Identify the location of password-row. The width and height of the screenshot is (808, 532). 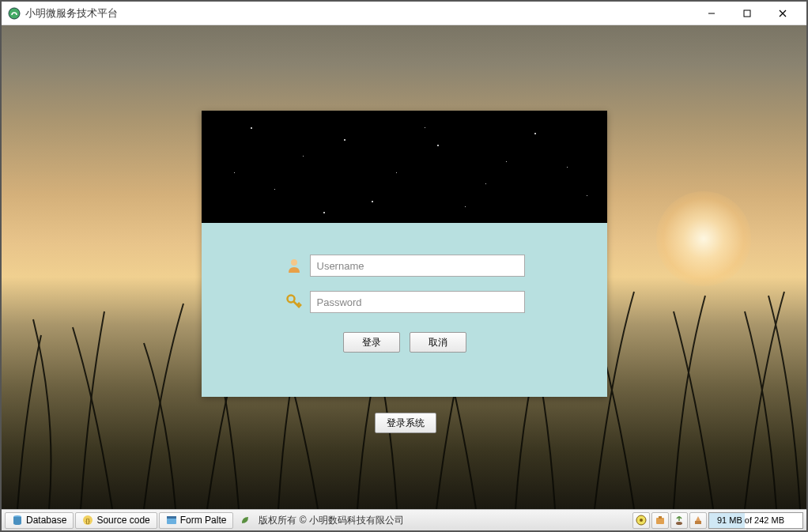
(405, 302).